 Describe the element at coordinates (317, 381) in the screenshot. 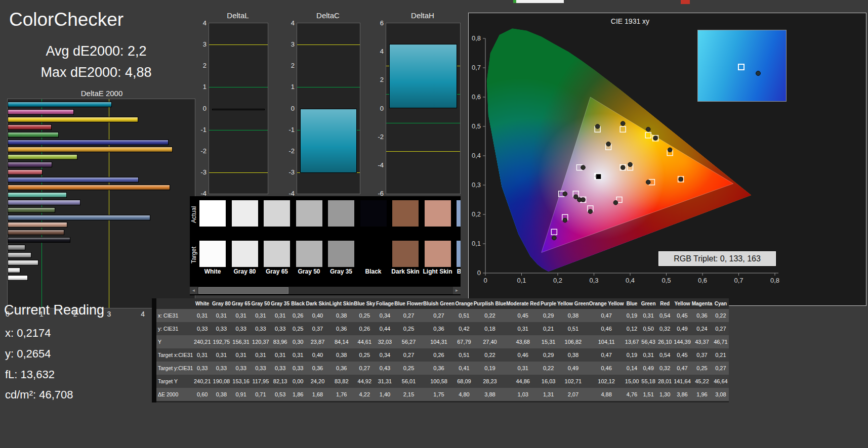

I see `table-cell: 24,20` at that location.